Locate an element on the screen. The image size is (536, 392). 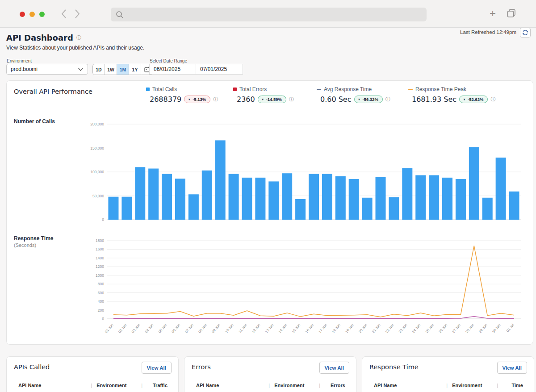
svg-text: 20 Jun is located at coordinates (363, 329).